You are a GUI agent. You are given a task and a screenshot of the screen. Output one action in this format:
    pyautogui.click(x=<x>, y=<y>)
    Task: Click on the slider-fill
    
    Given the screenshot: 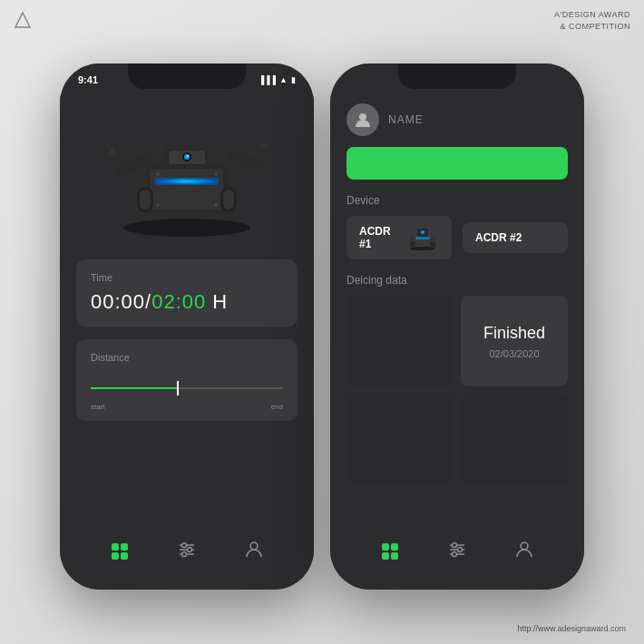 What is the action you would take?
    pyautogui.click(x=134, y=388)
    